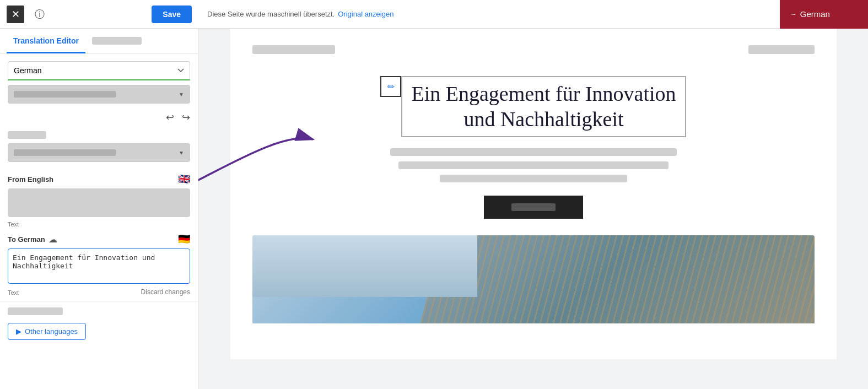 The width and height of the screenshot is (868, 389). I want to click on pencil-icon: ✏, so click(391, 87).